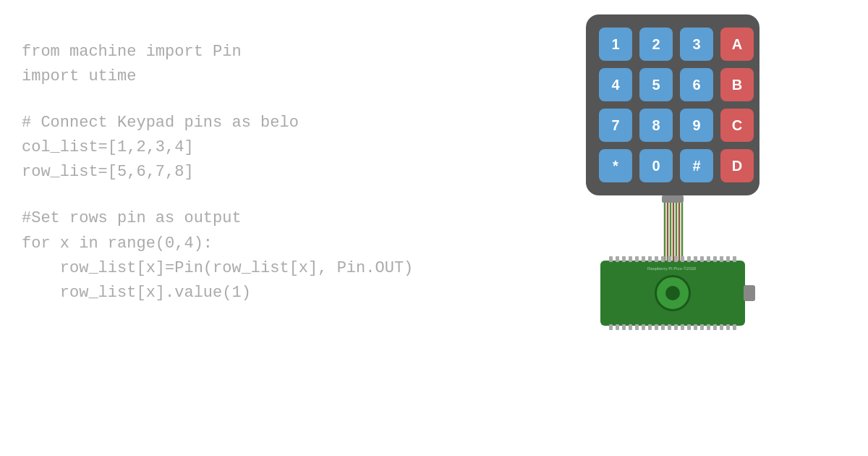  I want to click on key-7: 7, so click(616, 125).